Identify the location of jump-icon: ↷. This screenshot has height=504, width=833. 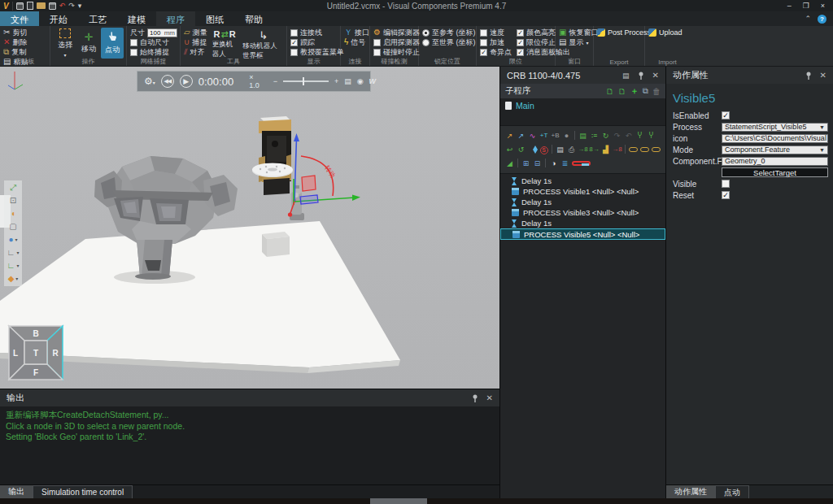
(617, 136).